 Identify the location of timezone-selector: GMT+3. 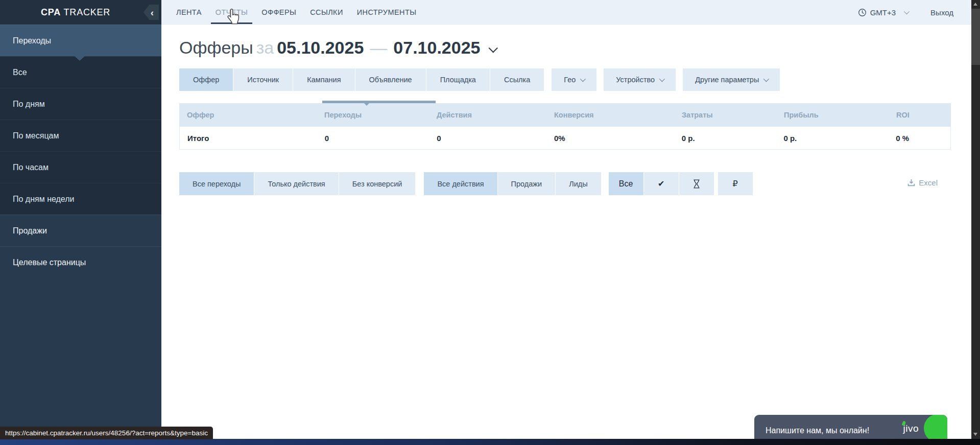
(883, 12).